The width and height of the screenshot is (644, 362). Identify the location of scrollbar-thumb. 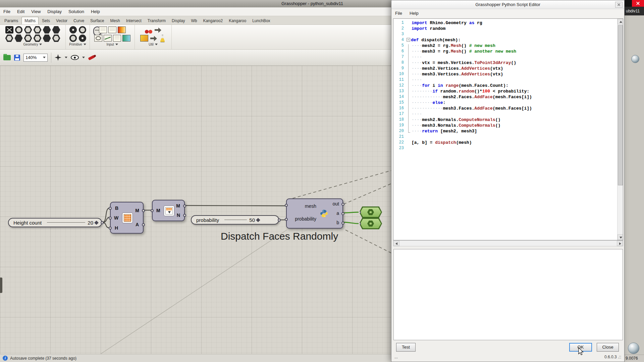
(621, 105).